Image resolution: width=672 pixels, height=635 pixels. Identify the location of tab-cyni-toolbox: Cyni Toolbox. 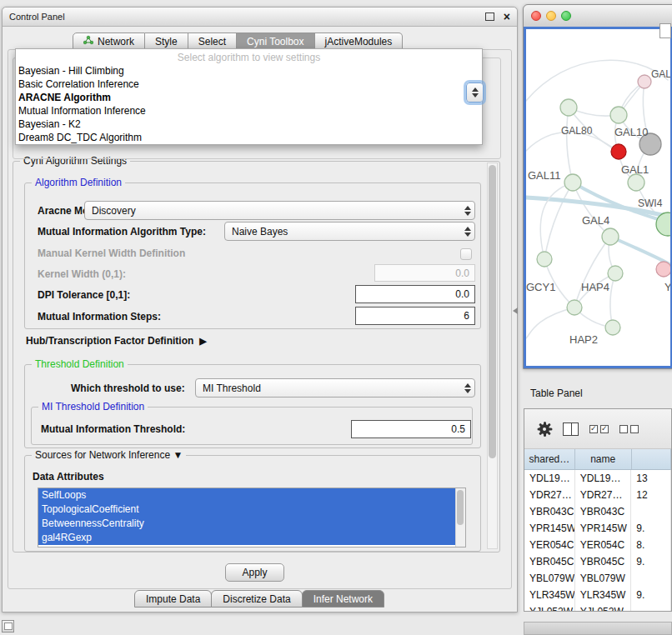
(275, 42).